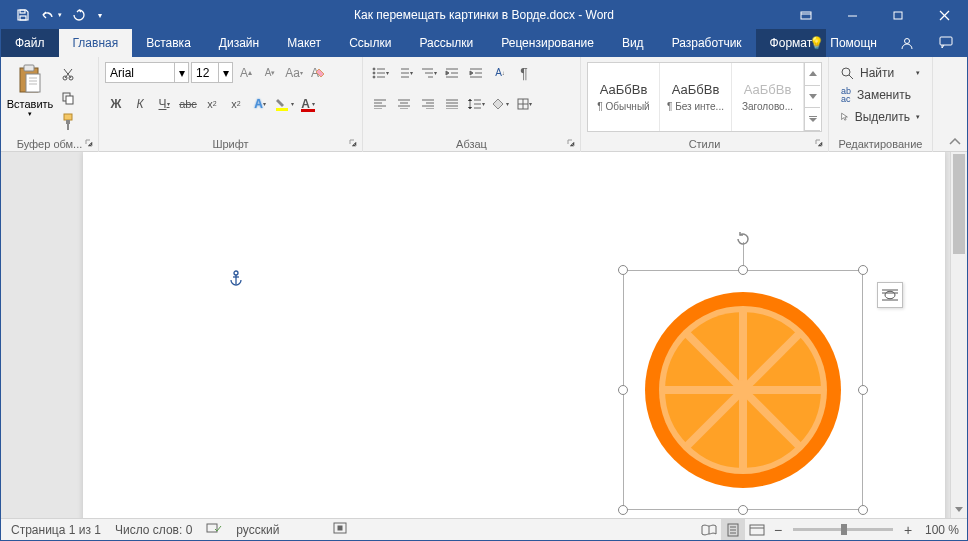 The height and width of the screenshot is (541, 968). Describe the element at coordinates (260, 104) in the screenshot. I see `text-effects-button: A▾` at that location.